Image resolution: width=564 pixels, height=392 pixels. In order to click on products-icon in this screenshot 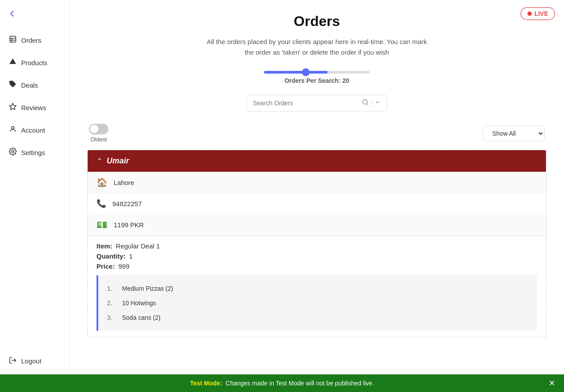, I will do `click(13, 63)`.